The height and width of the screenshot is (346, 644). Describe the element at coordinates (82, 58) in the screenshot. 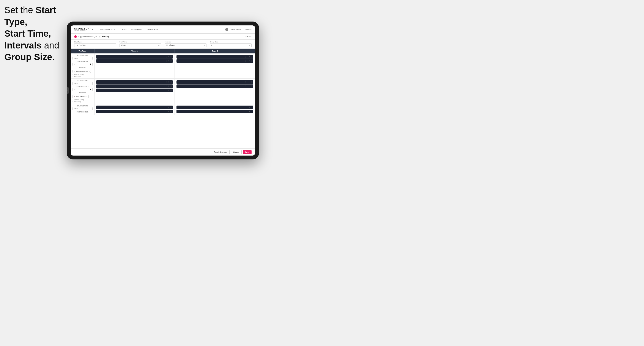

I see `starting-time-input-1: 10:00 ℹ` at that location.